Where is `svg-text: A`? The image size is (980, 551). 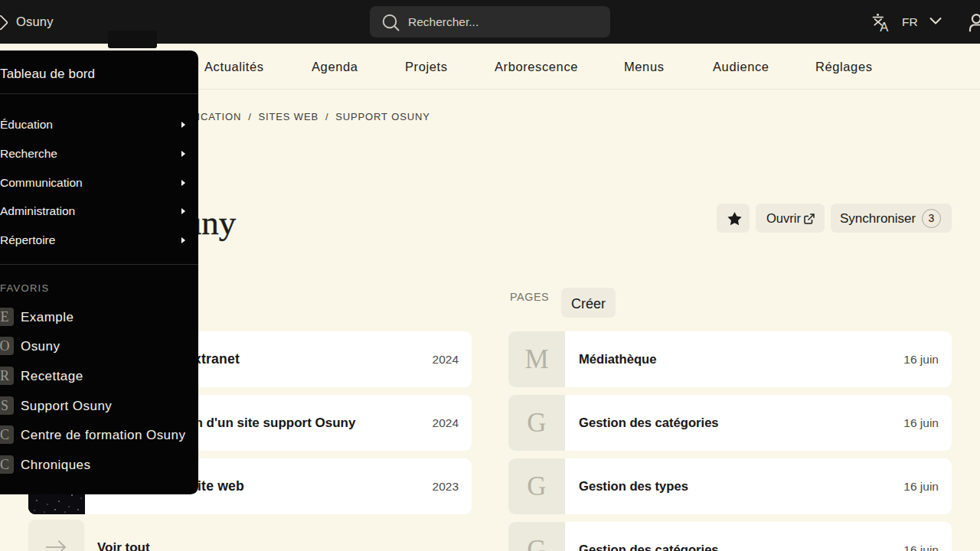
svg-text: A is located at coordinates (884, 27).